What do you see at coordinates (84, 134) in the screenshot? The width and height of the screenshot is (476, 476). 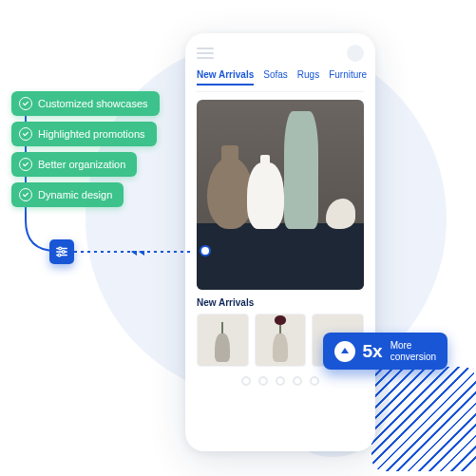 I see `feature-highlighted-promotions: Highlighted promotions` at bounding box center [84, 134].